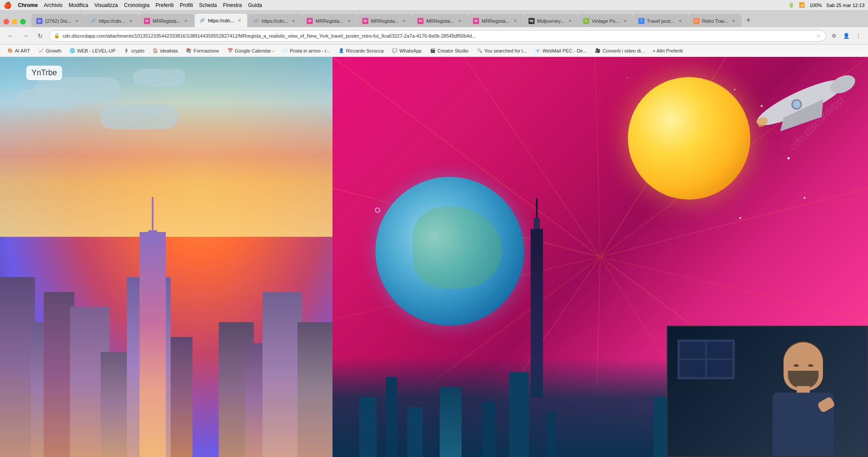 The height and width of the screenshot is (457, 868). What do you see at coordinates (93, 21) in the screenshot?
I see `tab-favicon-cdn2: 🔗` at bounding box center [93, 21].